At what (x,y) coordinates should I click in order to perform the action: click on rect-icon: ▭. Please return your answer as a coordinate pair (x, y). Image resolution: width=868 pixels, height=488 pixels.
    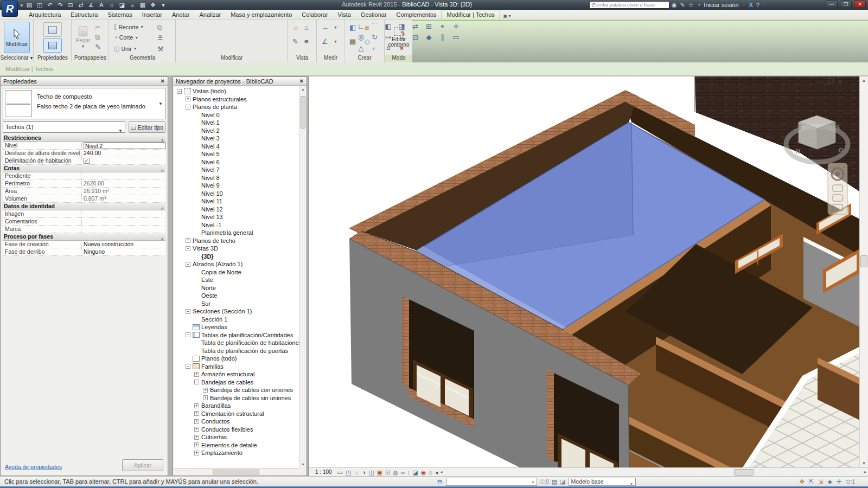
    Looking at the image, I should click on (456, 37).